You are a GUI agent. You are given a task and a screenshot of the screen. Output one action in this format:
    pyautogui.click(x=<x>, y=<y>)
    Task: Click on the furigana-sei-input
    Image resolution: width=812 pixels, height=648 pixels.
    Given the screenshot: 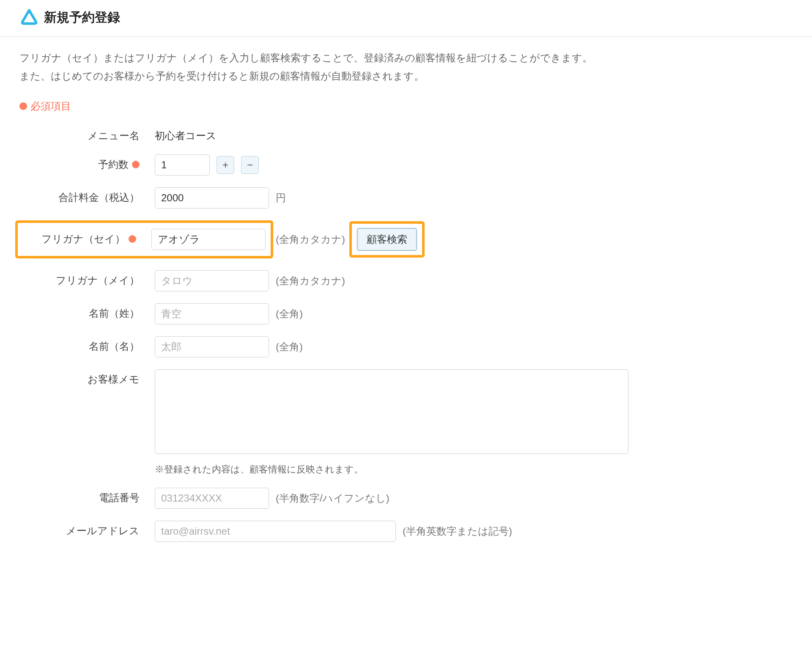 What is the action you would take?
    pyautogui.click(x=208, y=239)
    